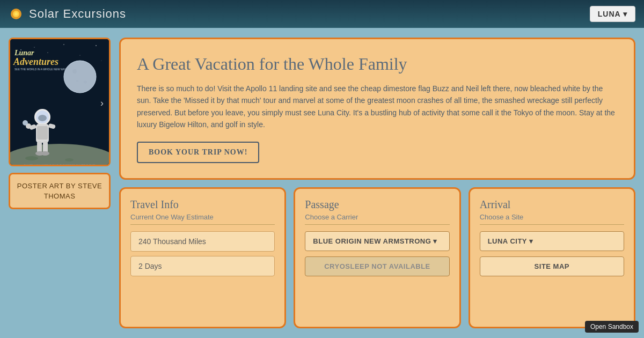  What do you see at coordinates (552, 219) in the screenshot?
I see `arrival-subtitle: Choose a Site` at bounding box center [552, 219].